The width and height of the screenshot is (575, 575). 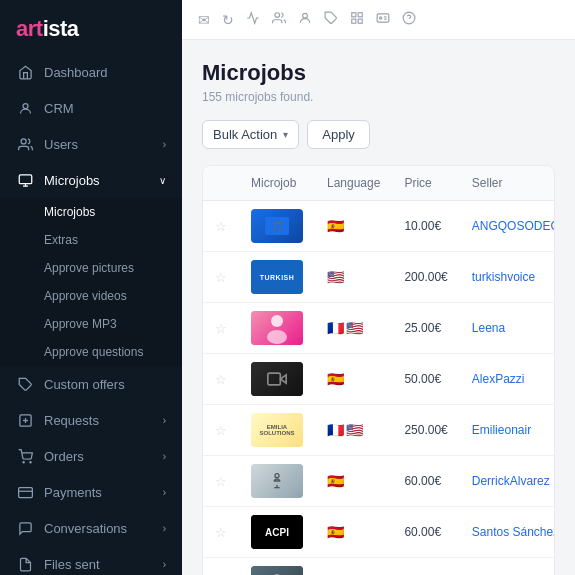 What do you see at coordinates (25, 108) in the screenshot?
I see `crm-icon` at bounding box center [25, 108].